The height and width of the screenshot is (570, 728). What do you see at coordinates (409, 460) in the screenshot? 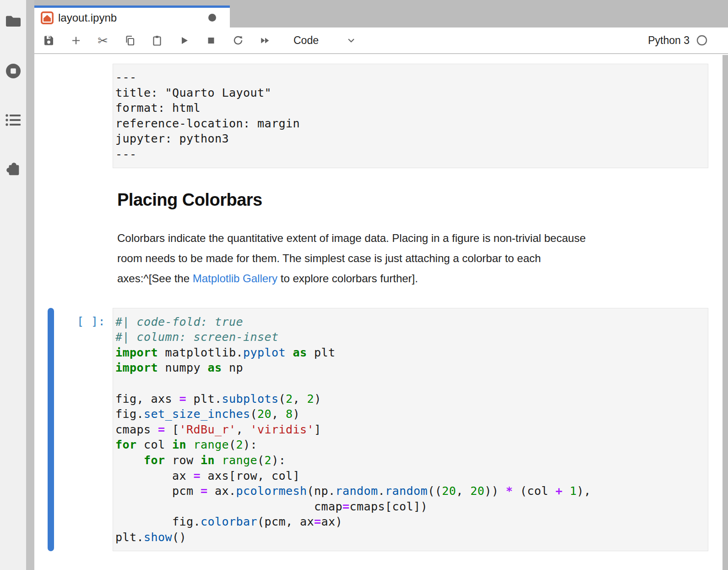
I see `code-line: for row in range(2):` at bounding box center [409, 460].